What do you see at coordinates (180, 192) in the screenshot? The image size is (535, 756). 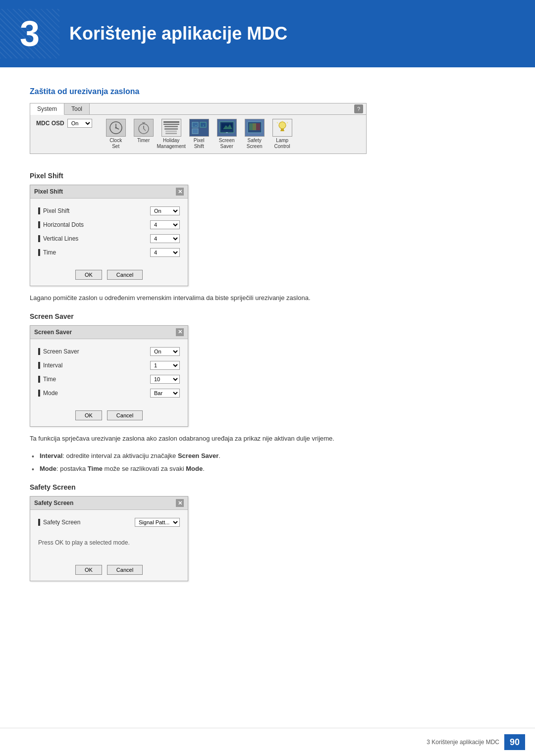 I see `pixel-shift-close: ✕` at bounding box center [180, 192].